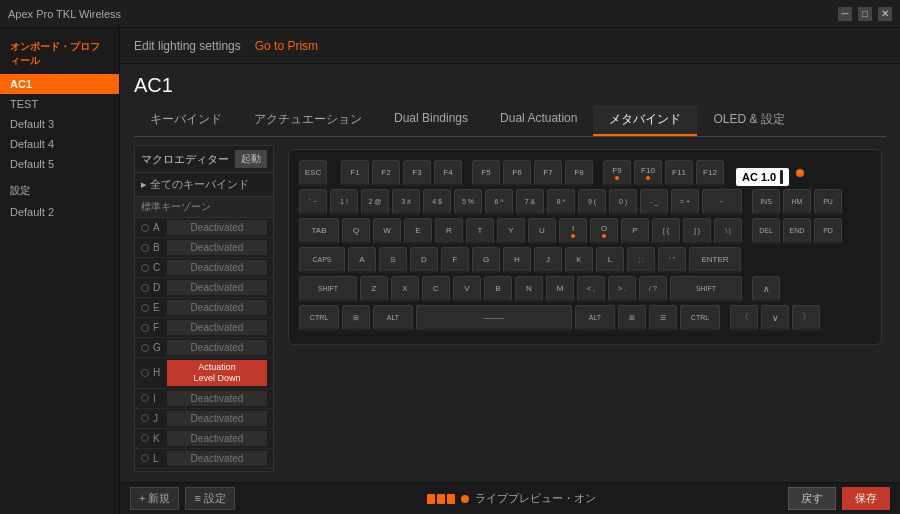 The height and width of the screenshot is (514, 900). What do you see at coordinates (494, 318) in the screenshot?
I see `key-space: ———` at bounding box center [494, 318].